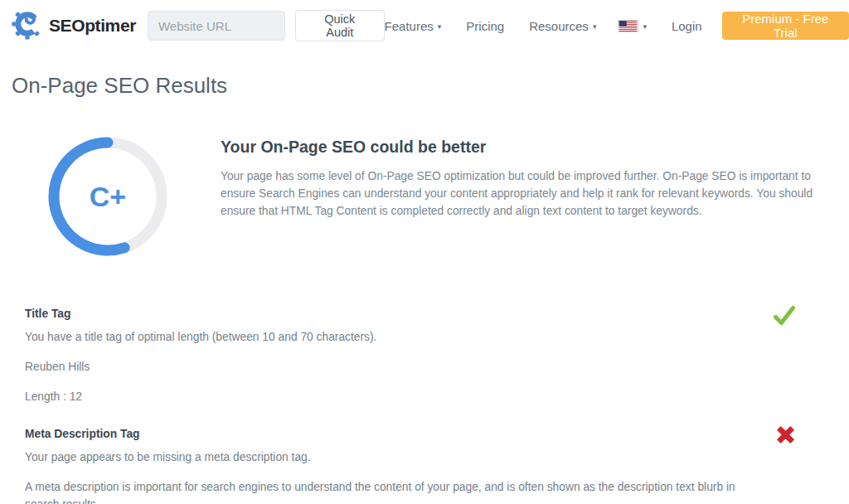 The height and width of the screenshot is (504, 849). Describe the element at coordinates (562, 27) in the screenshot. I see `nav-link-resources: Resources ▾` at that location.